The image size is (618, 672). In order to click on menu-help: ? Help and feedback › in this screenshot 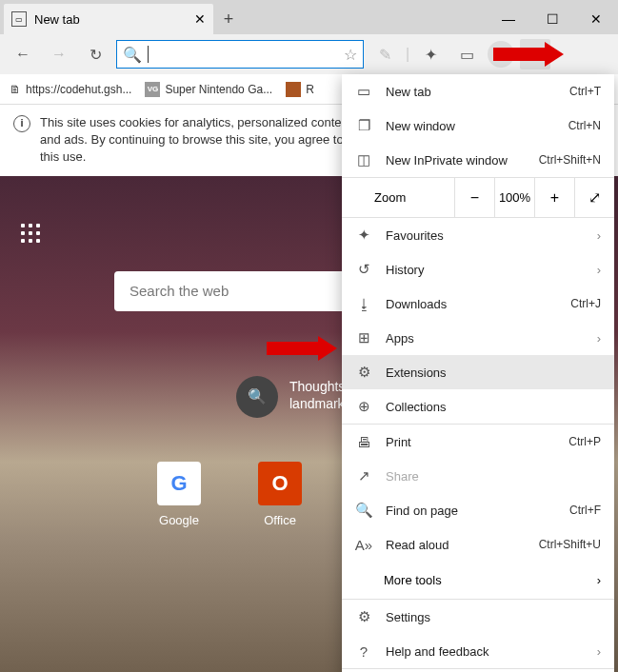, I will do `click(478, 651)`.